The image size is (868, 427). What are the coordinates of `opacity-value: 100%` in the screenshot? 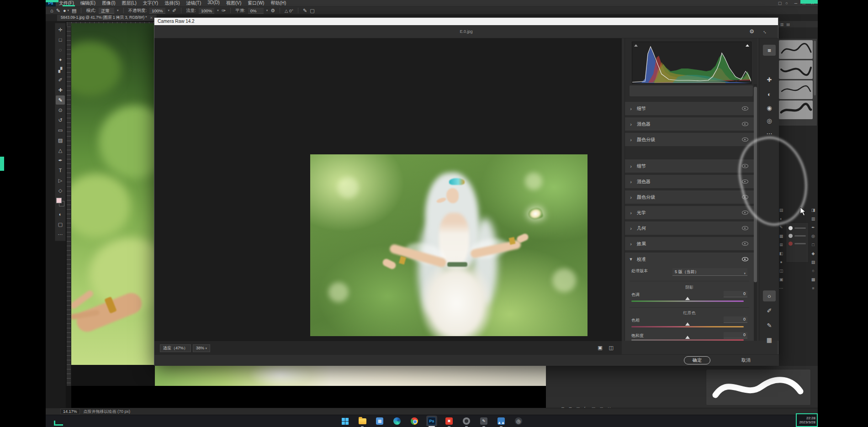 It's located at (157, 11).